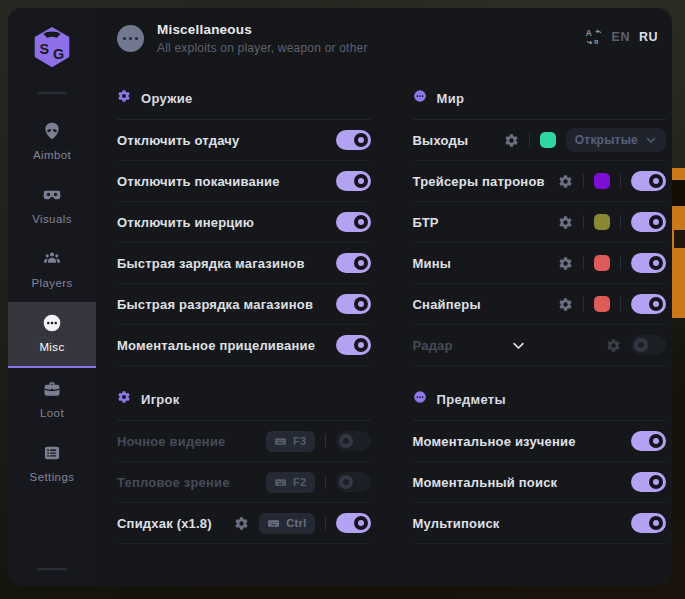 The height and width of the screenshot is (599, 685). Describe the element at coordinates (354, 263) in the screenshot. I see `toggle-fast-reload` at that location.